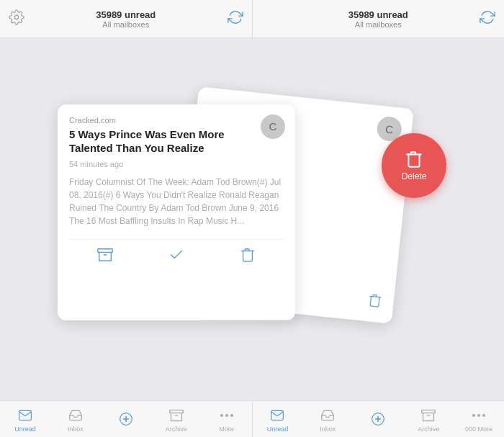 The height and width of the screenshot is (437, 504). What do you see at coordinates (76, 429) in the screenshot?
I see `tab-label-inbox-left: Inbox` at bounding box center [76, 429].